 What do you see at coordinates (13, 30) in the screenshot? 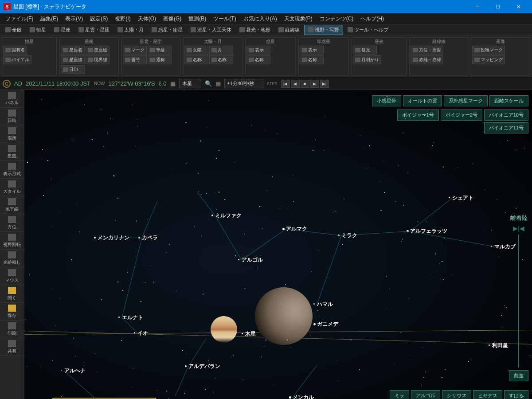
I see `ribbon-tab: 全般` at bounding box center [13, 30].